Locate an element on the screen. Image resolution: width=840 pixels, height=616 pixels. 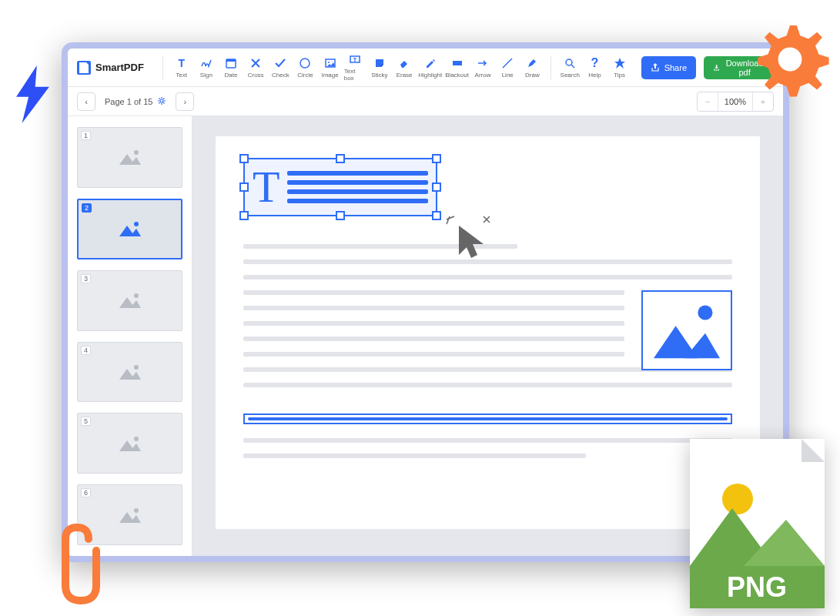
thumbnail-1: 1 is located at coordinates (129, 157).